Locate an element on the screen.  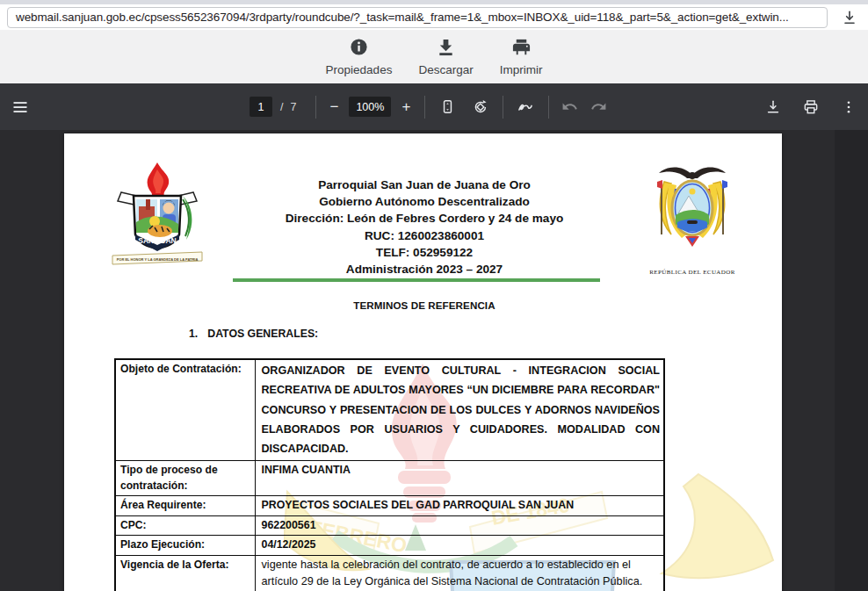
san-juan-logo: SAN JUAN POR EL HONOR Y LA GRANDEZA DE L… is located at coordinates (157, 218).